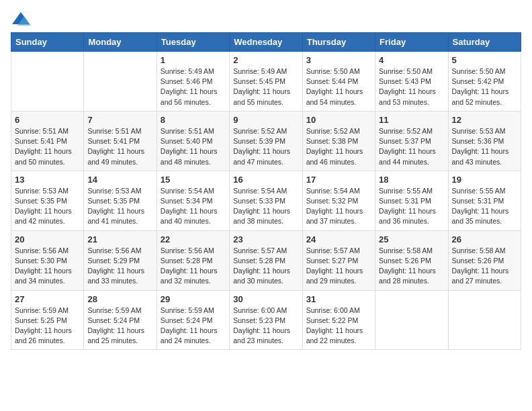 Image resolution: width=532 pixels, height=411 pixels. I want to click on day-number: 9, so click(266, 120).